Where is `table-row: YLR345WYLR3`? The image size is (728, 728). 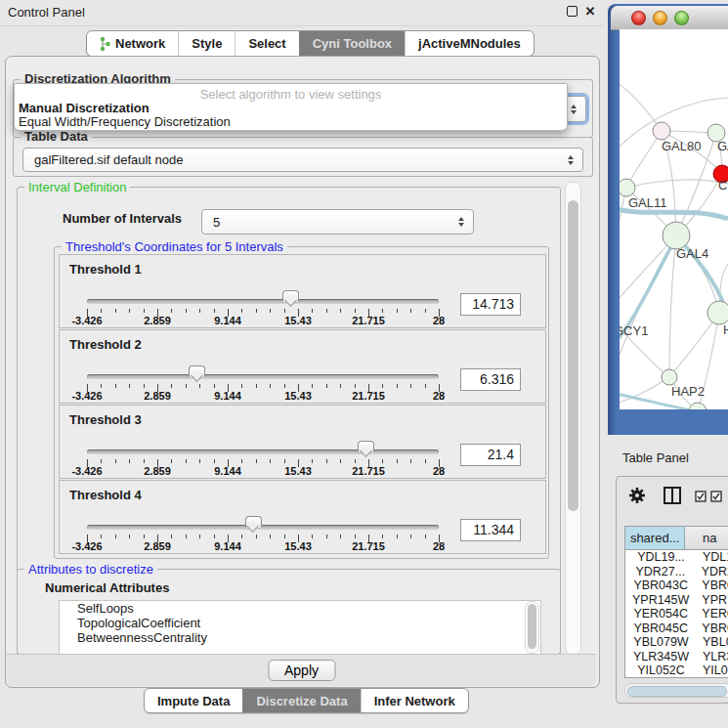 table-row: YLR345WYLR3 is located at coordinates (676, 657).